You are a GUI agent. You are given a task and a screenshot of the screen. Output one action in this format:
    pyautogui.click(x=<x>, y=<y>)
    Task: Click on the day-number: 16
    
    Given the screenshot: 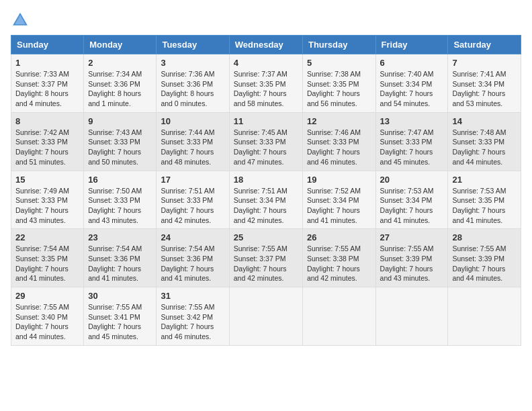 What is the action you would take?
    pyautogui.click(x=120, y=180)
    